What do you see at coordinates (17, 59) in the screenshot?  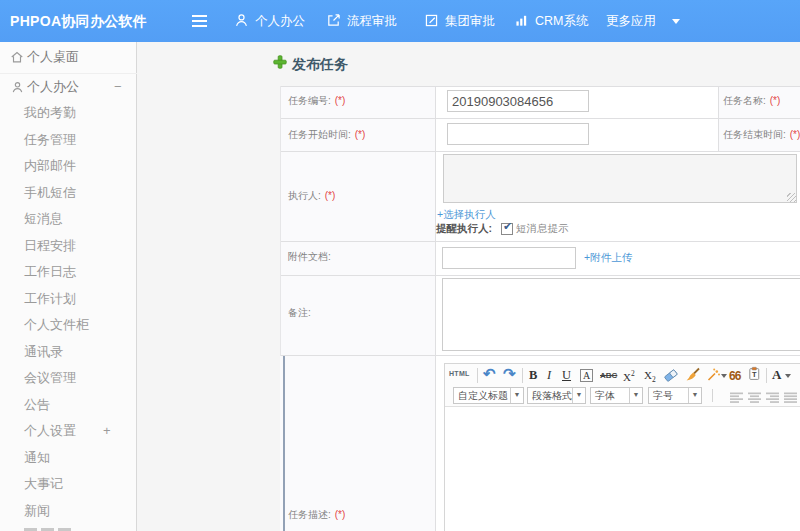 I see `home-icon` at bounding box center [17, 59].